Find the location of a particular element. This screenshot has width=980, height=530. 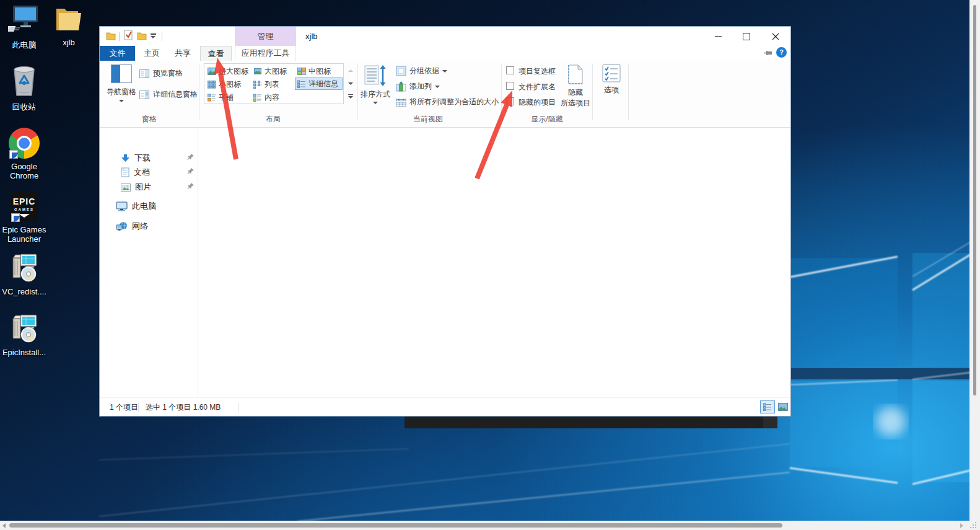

help-button: ? is located at coordinates (782, 52).